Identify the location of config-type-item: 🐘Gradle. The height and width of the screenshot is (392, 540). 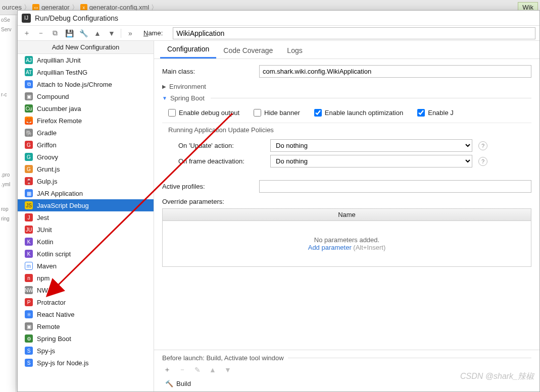
(86, 133).